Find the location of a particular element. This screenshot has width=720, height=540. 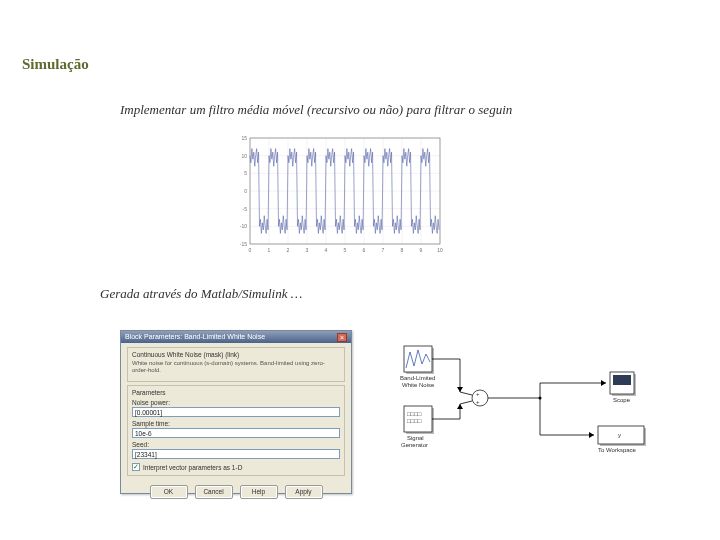

checkbox-icon: ✓ is located at coordinates (136, 467).